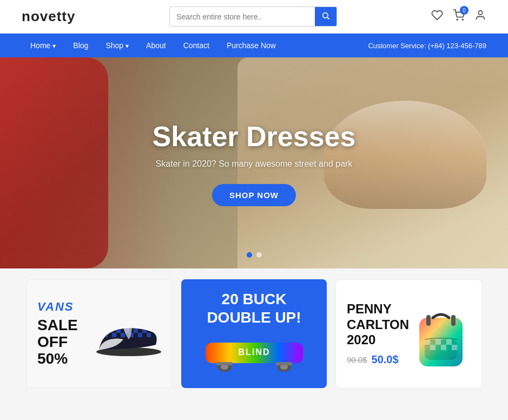  I want to click on nav-item-about: About, so click(156, 45).